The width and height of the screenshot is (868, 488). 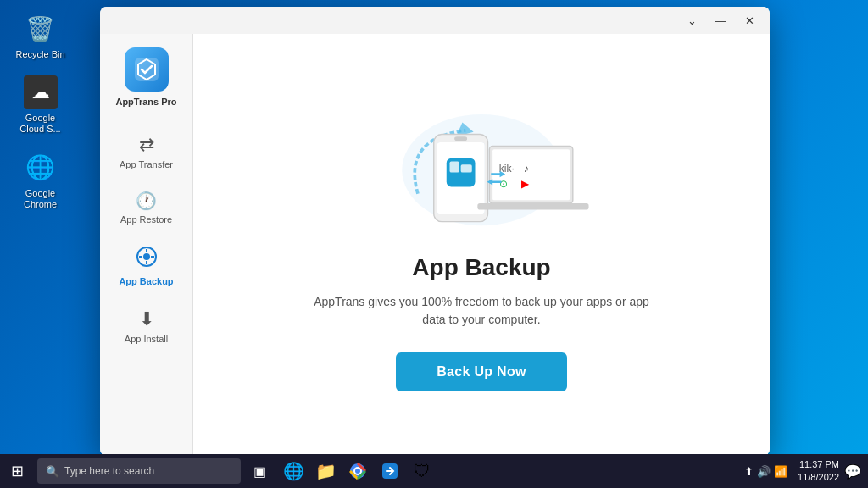 What do you see at coordinates (146, 208) in the screenshot?
I see `sidebar-item-app-restore: 🕐 App Restore` at bounding box center [146, 208].